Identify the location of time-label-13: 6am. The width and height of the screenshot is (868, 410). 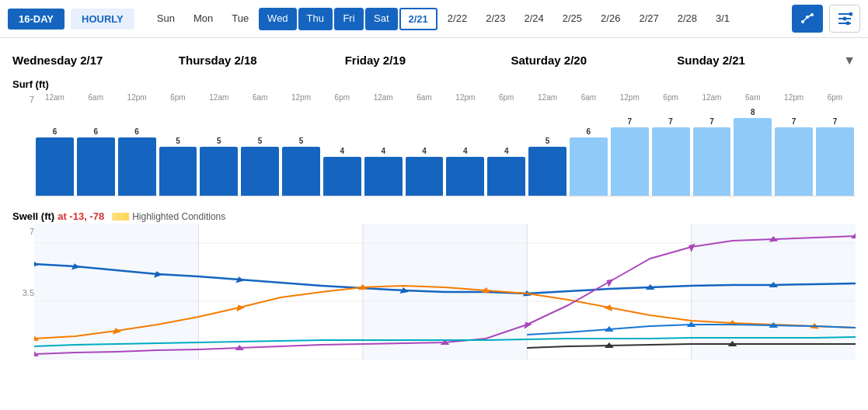
(589, 98).